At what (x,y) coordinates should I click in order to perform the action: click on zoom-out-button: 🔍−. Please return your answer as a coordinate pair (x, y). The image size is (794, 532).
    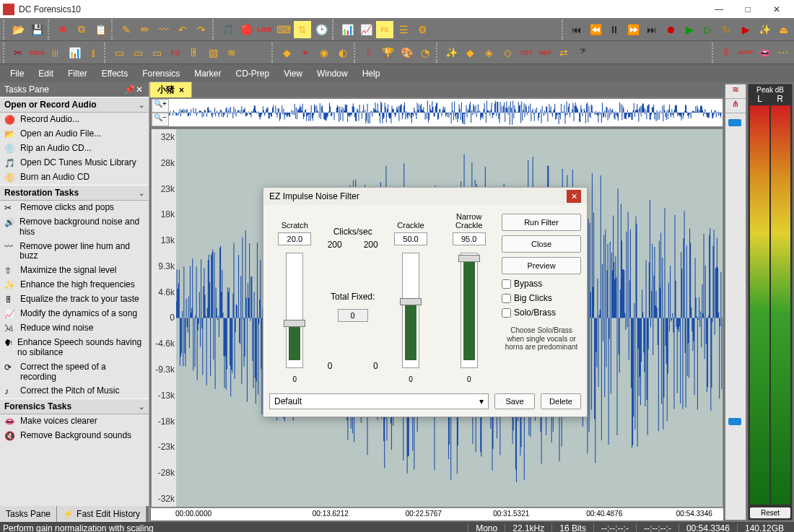
    Looking at the image, I should click on (160, 120).